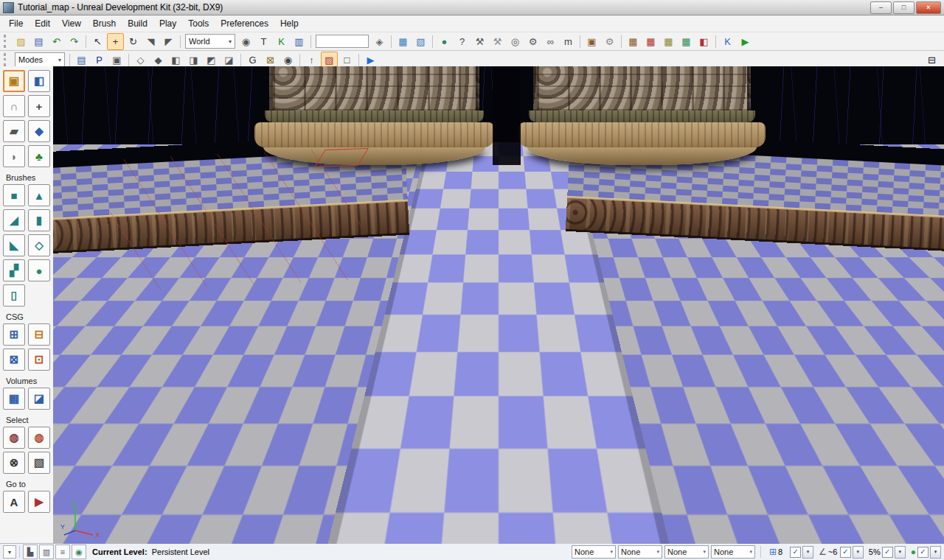 This screenshot has height=560, width=944. What do you see at coordinates (63, 552) in the screenshot?
I see `list-icon: ≡` at bounding box center [63, 552].